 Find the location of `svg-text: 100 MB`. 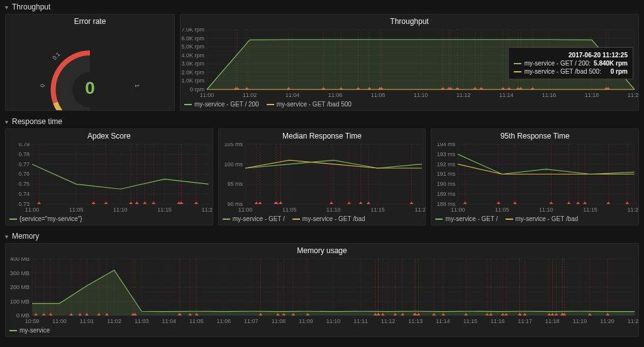

svg-text: 100 MB is located at coordinates (20, 302).